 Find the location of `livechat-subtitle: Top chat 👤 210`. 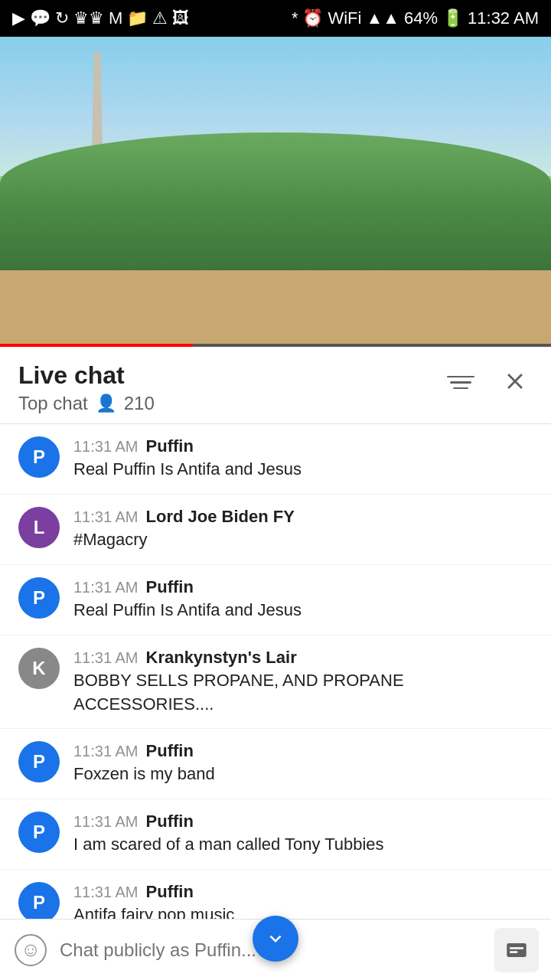

livechat-subtitle: Top chat 👤 210 is located at coordinates (86, 403).